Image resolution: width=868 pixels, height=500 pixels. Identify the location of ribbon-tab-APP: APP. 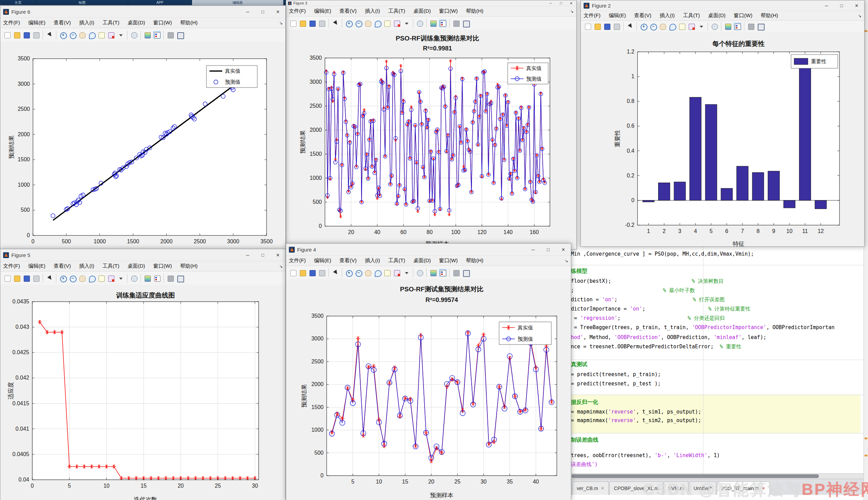
(160, 3).